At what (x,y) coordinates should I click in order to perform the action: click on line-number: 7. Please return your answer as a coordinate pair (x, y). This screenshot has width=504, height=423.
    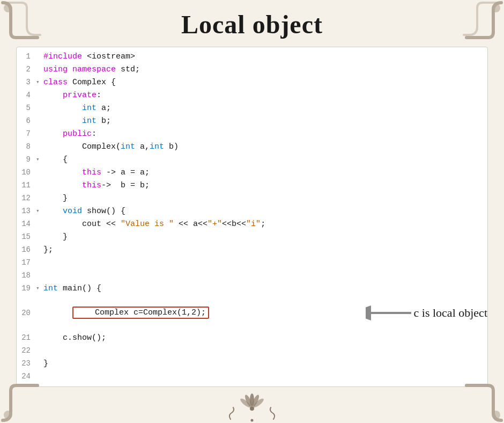
    Looking at the image, I should click on (26, 134).